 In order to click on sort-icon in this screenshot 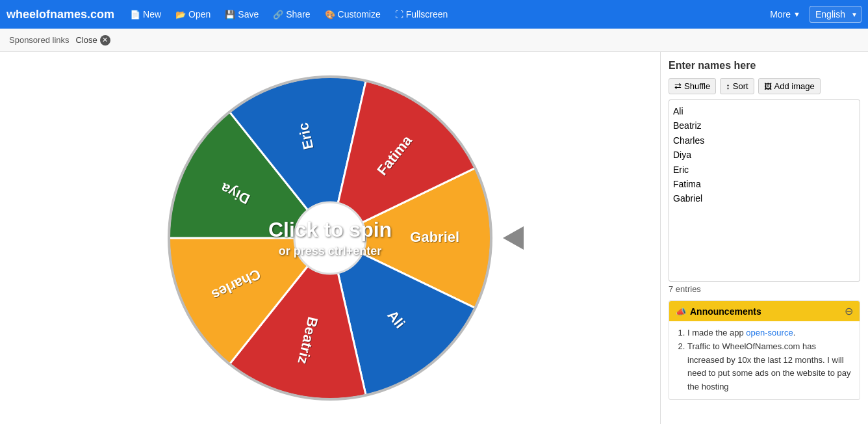, I will do `click(728, 86)`.